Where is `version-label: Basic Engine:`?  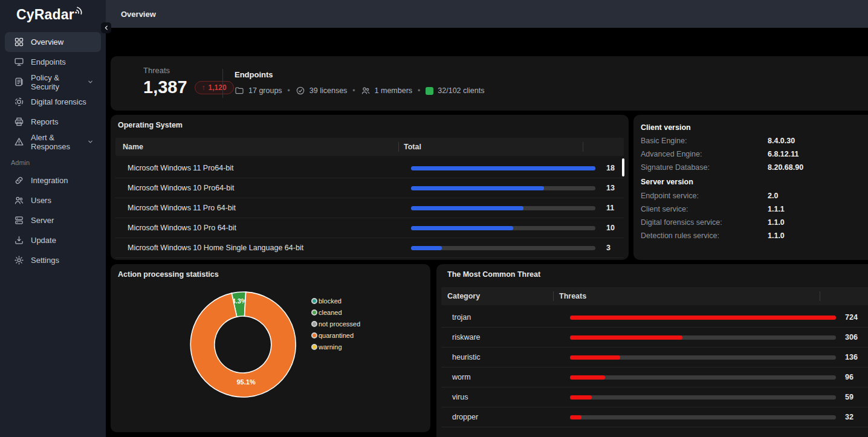
version-label: Basic Engine: is located at coordinates (664, 141).